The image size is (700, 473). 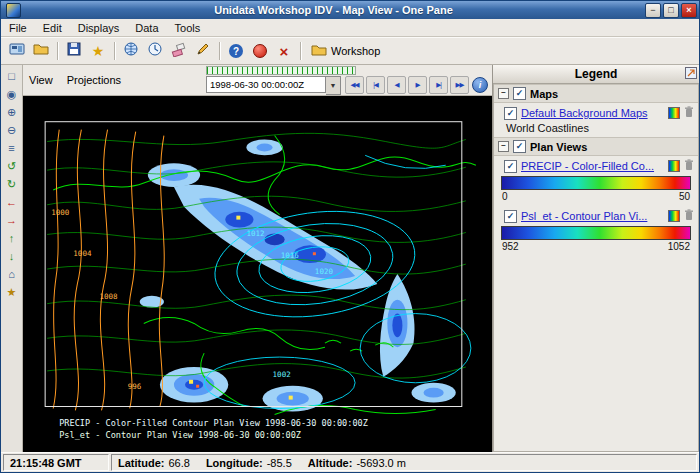 I want to click on precip-colorbar, so click(x=596, y=183).